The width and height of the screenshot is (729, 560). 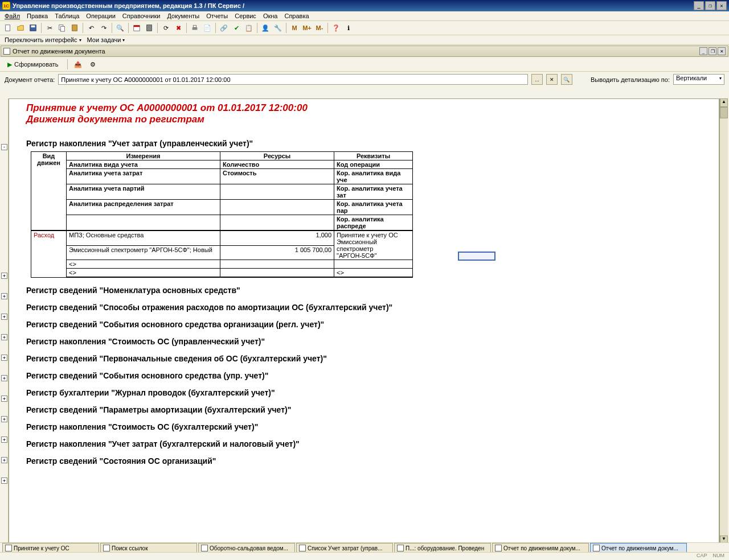 I want to click on user-icon: 👤, so click(x=265, y=28).